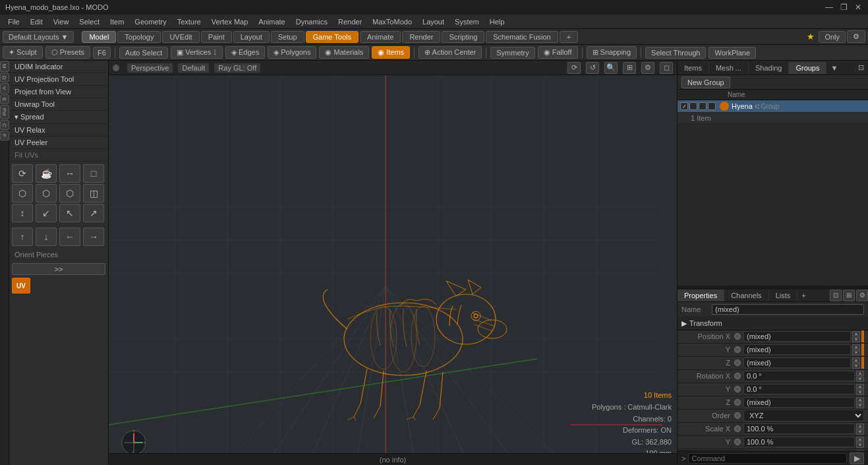  What do you see at coordinates (768, 68) in the screenshot?
I see `tab-shading: Shading` at bounding box center [768, 68].